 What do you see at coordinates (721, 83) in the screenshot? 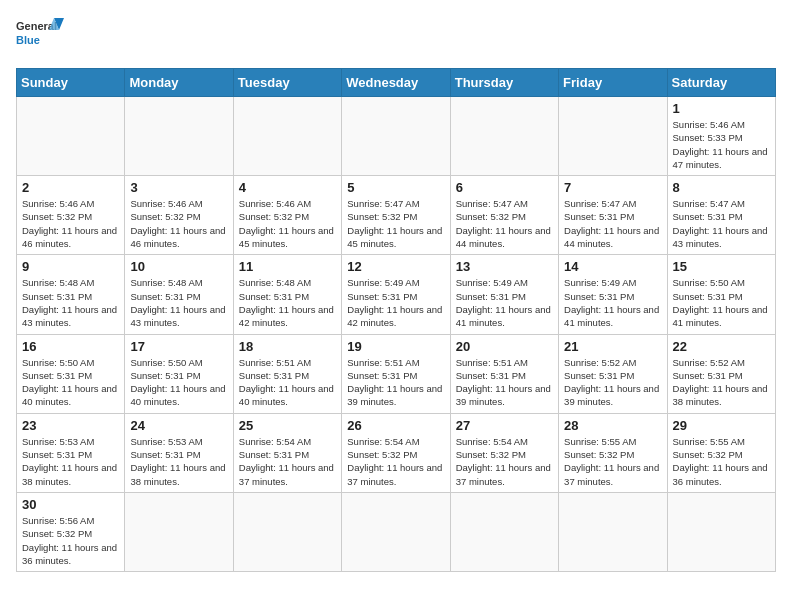
I see `weekday-header-saturday: Saturday` at bounding box center [721, 83].